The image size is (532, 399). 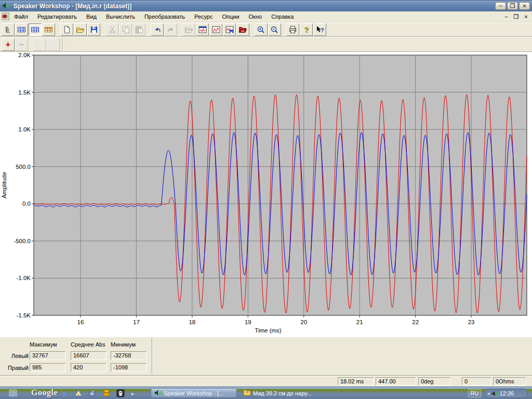 What do you see at coordinates (154, 17) in the screenshot?
I see `menu-items: ФайлРедактироватьВидВычислитьПреобразова…` at bounding box center [154, 17].